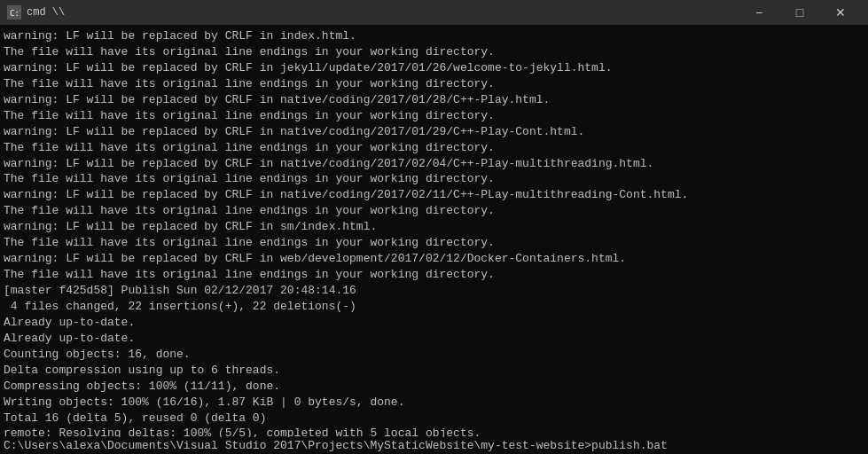 This screenshot has height=454, width=868. What do you see at coordinates (46, 12) in the screenshot?
I see `window-title: cmd \\` at bounding box center [46, 12].